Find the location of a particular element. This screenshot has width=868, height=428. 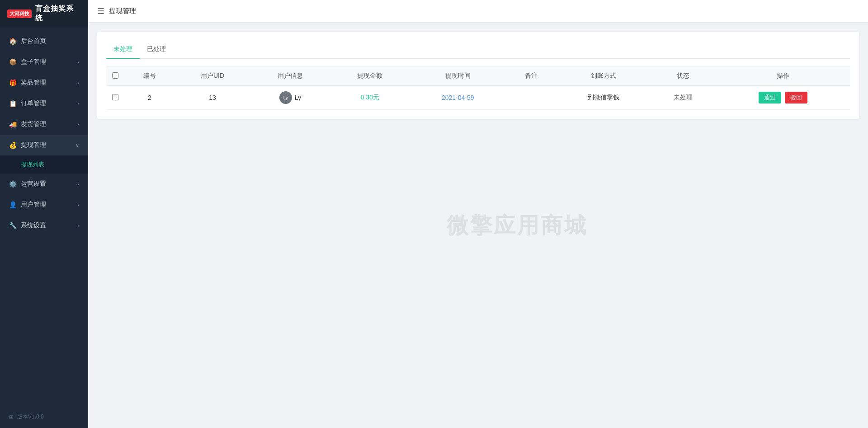

sidebar-item-system: 🔧 系统设置 › is located at coordinates (44, 226).